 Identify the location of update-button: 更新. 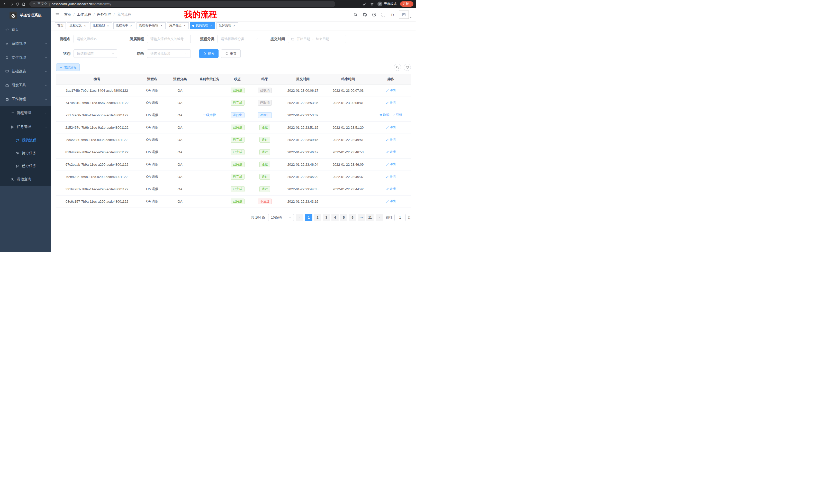
(407, 4).